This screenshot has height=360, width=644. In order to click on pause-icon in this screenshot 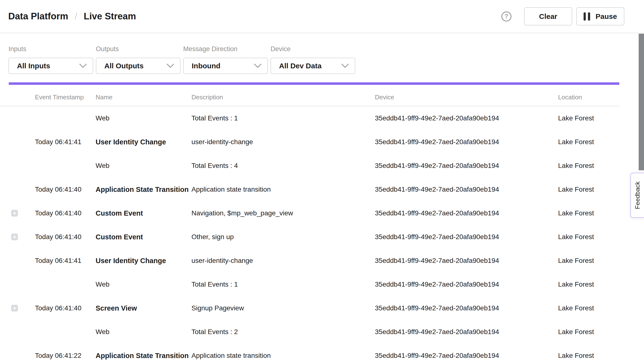, I will do `click(587, 16)`.